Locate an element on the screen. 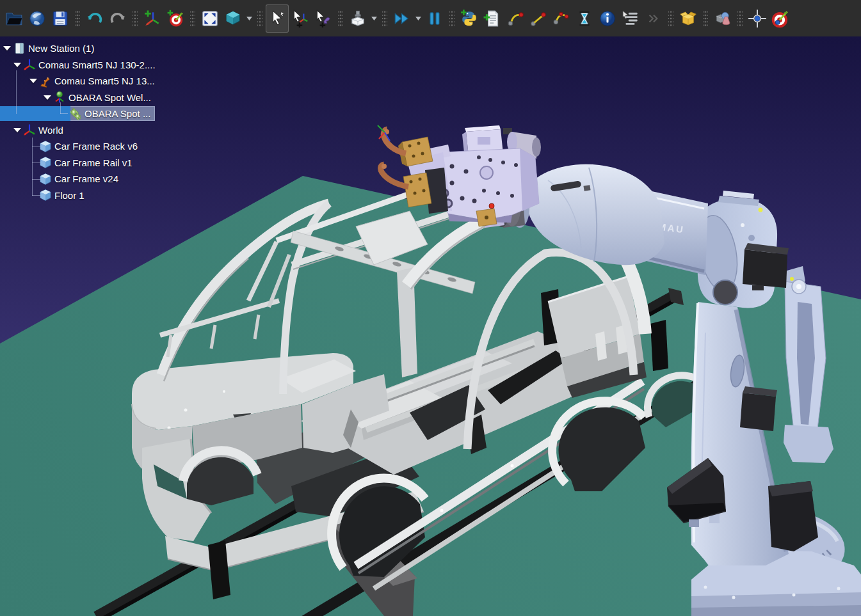 The width and height of the screenshot is (861, 616). select-tool-button is located at coordinates (277, 19).